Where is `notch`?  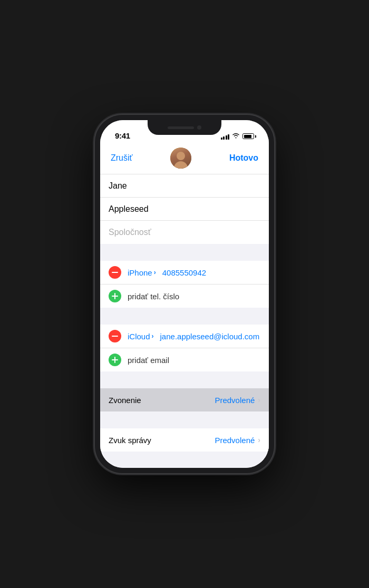 notch is located at coordinates (184, 128).